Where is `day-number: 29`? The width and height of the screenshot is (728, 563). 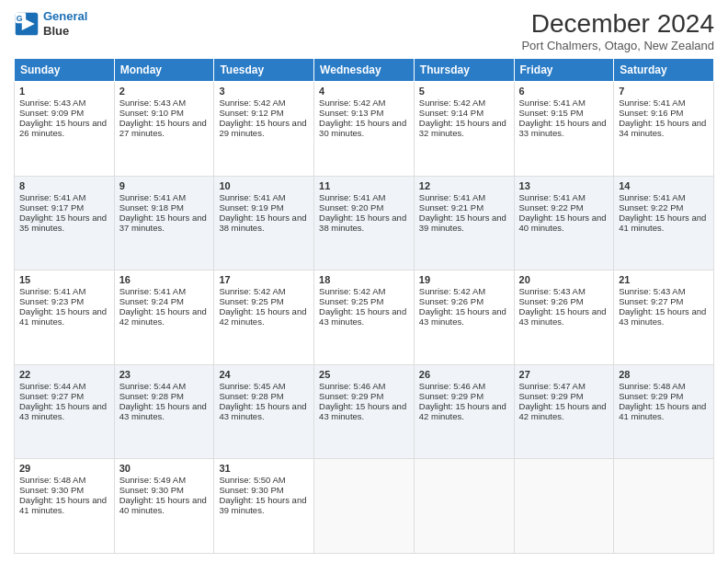 day-number: 29 is located at coordinates (64, 468).